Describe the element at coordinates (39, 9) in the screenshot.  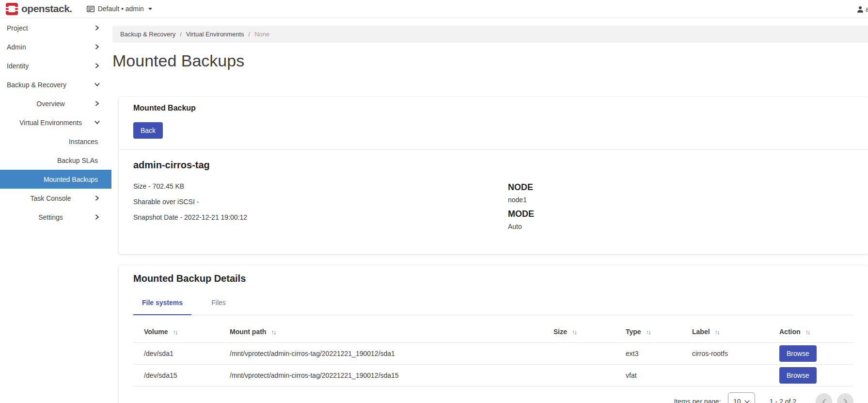
I see `openstack-logo: openstack.` at that location.